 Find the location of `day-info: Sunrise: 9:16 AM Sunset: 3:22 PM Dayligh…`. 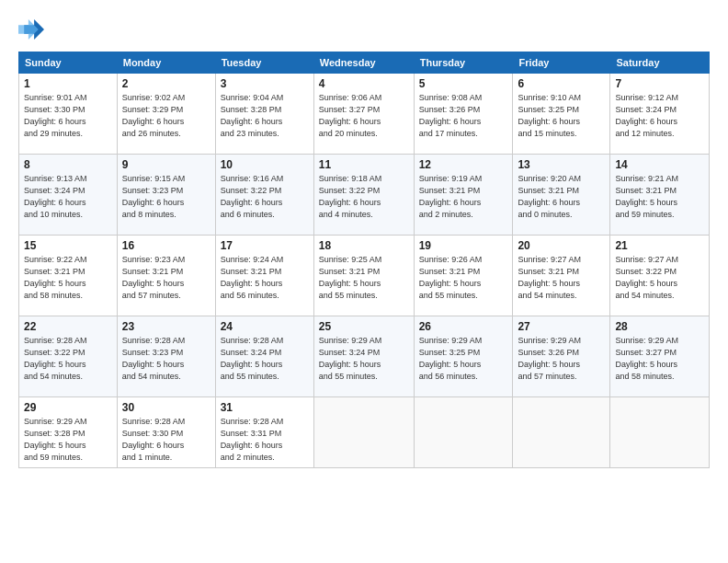

day-info: Sunrise: 9:16 AM Sunset: 3:22 PM Dayligh… is located at coordinates (265, 197).